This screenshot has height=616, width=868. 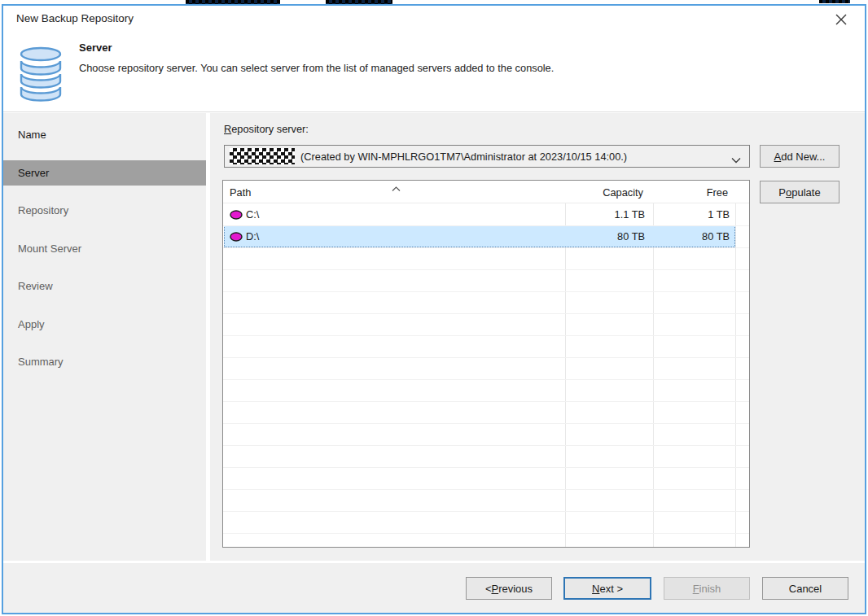 What do you see at coordinates (41, 76) in the screenshot?
I see `database-icon` at bounding box center [41, 76].